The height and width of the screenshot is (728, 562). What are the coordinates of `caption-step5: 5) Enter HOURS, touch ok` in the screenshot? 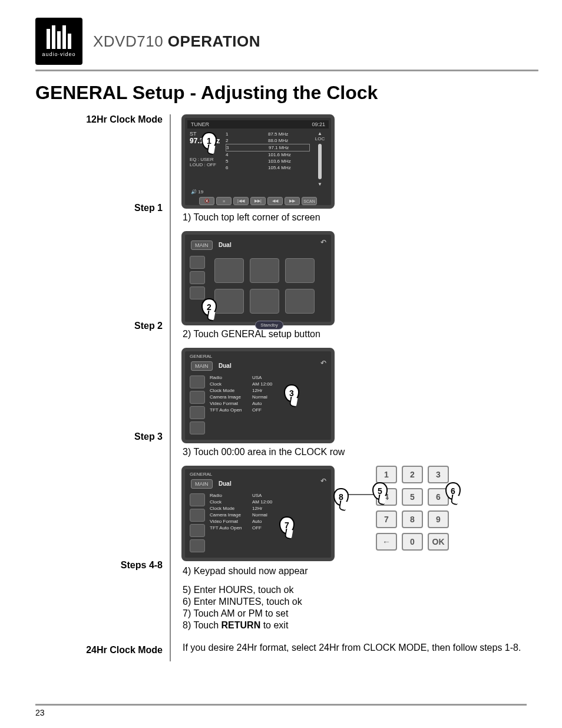 It's located at (361, 590).